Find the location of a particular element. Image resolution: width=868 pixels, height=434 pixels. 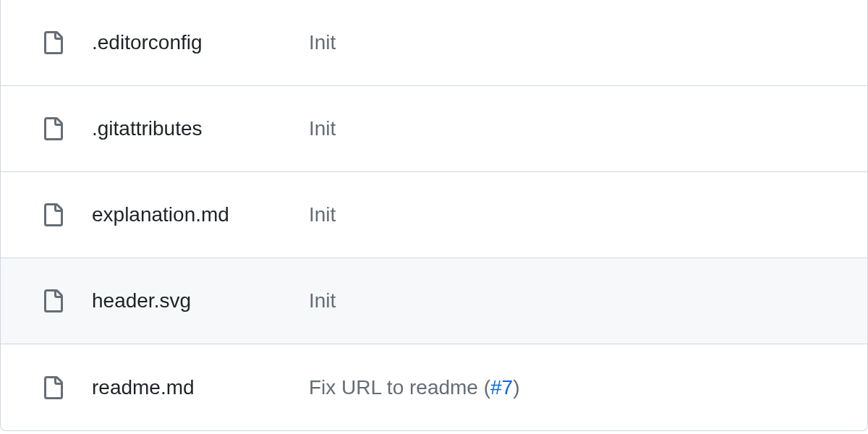

file-name-link: readme.md is located at coordinates (200, 388).